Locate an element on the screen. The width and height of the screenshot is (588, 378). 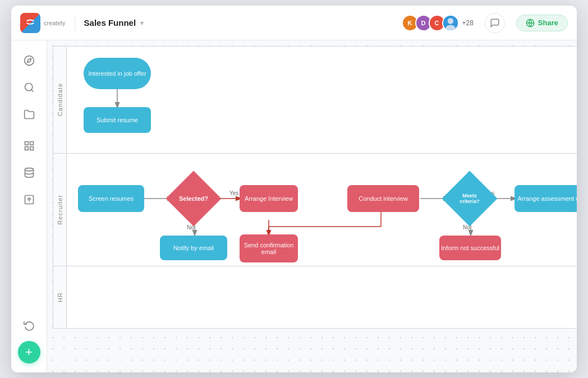
swimlane-label-recruiter: Recruiter is located at coordinates (60, 210).